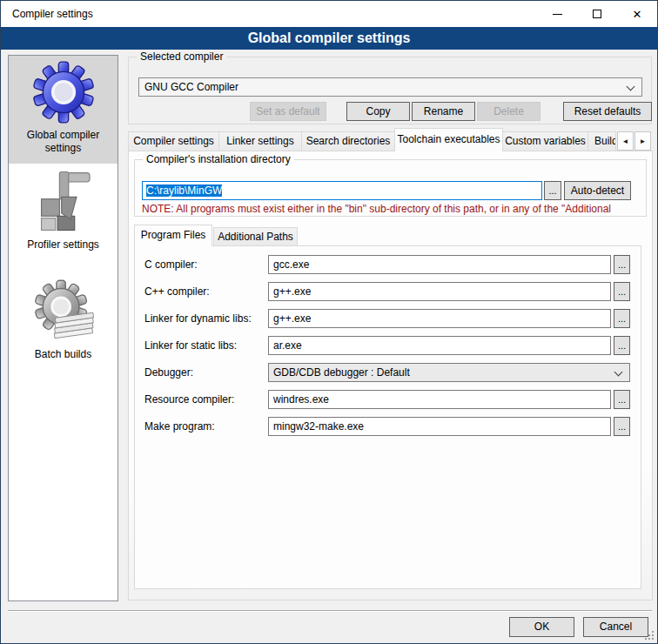  Describe the element at coordinates (545, 141) in the screenshot. I see `tab-custom-variables: Custom variables` at that location.